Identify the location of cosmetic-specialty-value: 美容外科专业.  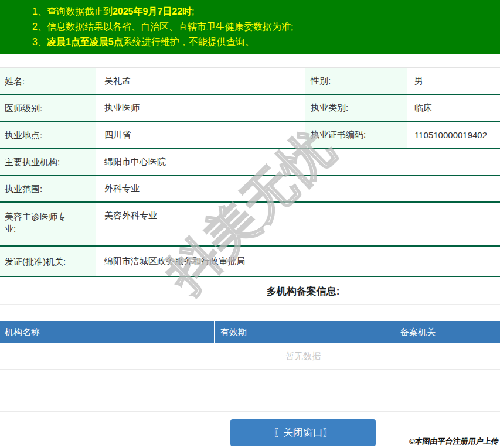
(298, 212).